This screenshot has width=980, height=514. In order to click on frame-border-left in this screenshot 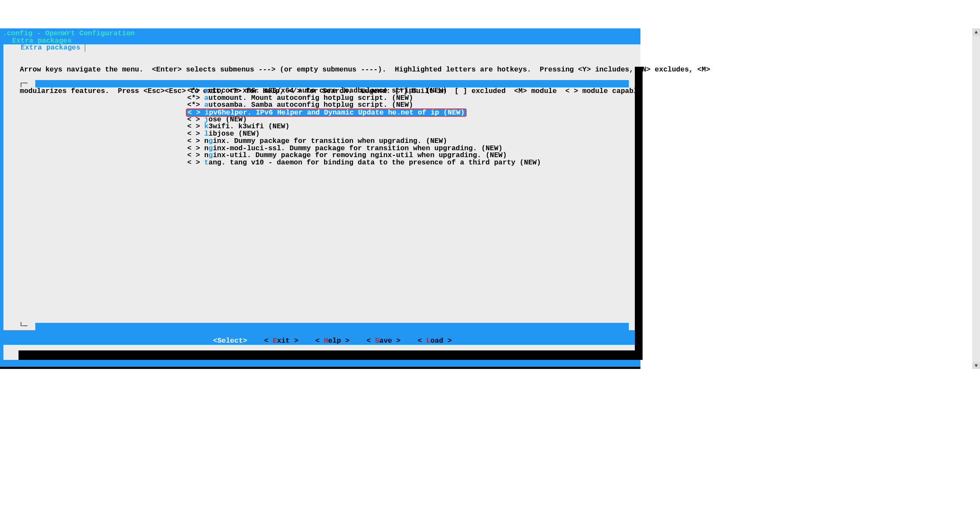, I will do `click(2, 204)`.